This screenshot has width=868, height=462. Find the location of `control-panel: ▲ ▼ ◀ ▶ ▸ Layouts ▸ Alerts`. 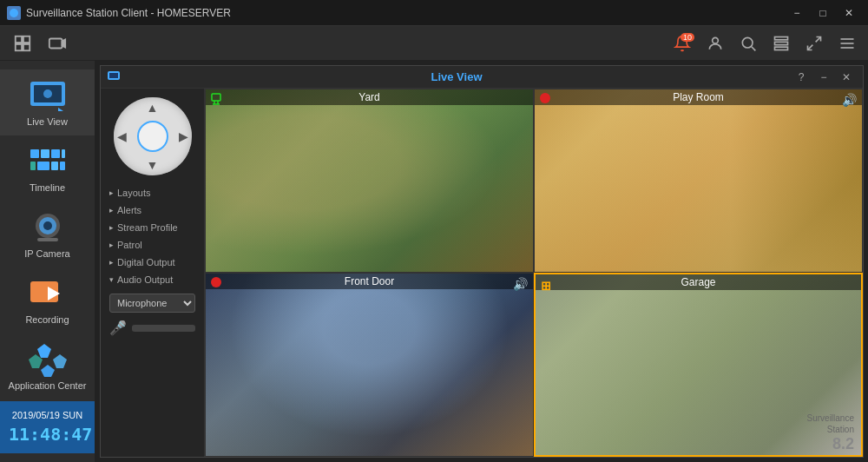

control-panel: ▲ ▼ ◀ ▶ ▸ Layouts ▸ Alerts is located at coordinates (153, 273).